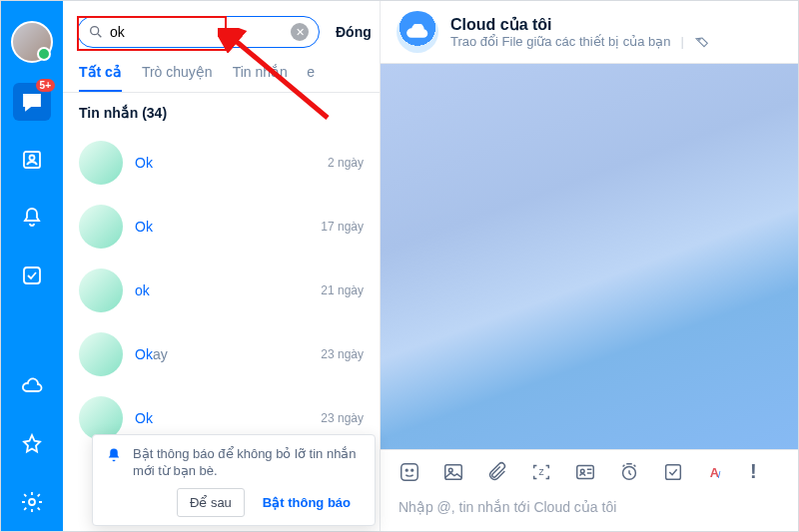  Describe the element at coordinates (346, 163) in the screenshot. I see `result-time: 2 ngày` at that location.